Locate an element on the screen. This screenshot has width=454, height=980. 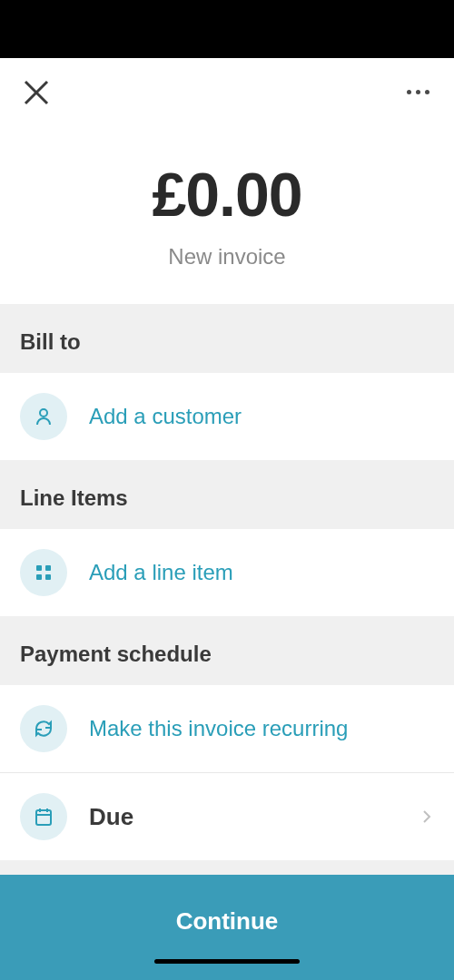
line-item-icon-circle is located at coordinates (44, 573).